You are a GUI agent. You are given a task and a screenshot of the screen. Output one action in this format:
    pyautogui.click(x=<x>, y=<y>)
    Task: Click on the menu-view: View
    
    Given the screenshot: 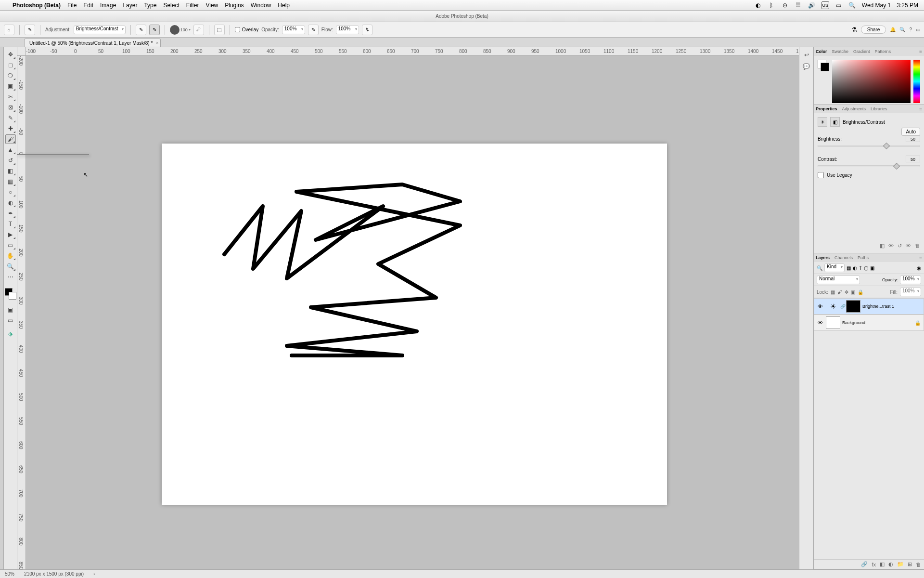 What is the action you would take?
    pyautogui.click(x=212, y=5)
    